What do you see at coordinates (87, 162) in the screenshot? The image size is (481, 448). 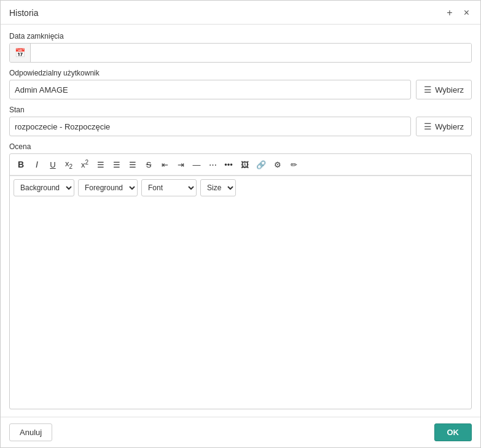 I see `superscript-label: 2` at bounding box center [87, 162].